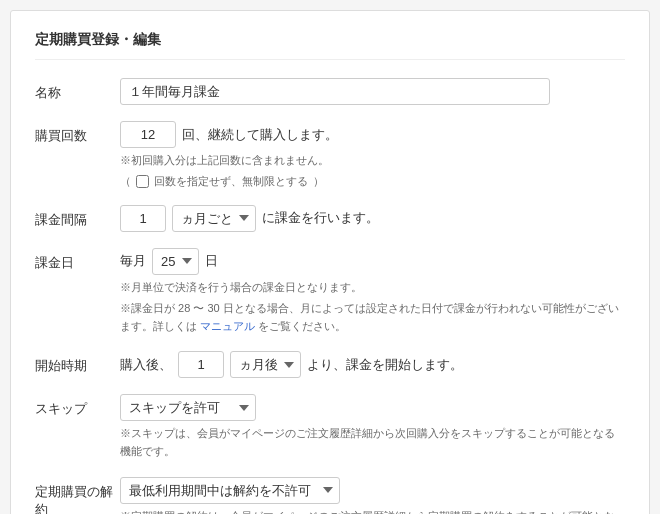 The width and height of the screenshot is (660, 514). Describe the element at coordinates (260, 135) in the screenshot. I see `purchase-count-suffix: 回、継続して購入します。` at that location.